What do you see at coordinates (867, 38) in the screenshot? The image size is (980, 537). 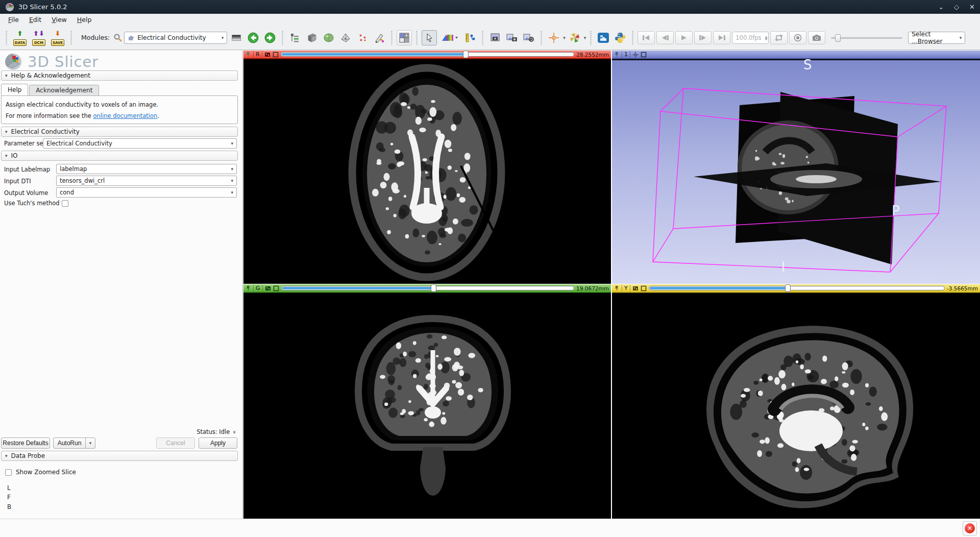 I see `sequence-slider` at bounding box center [867, 38].